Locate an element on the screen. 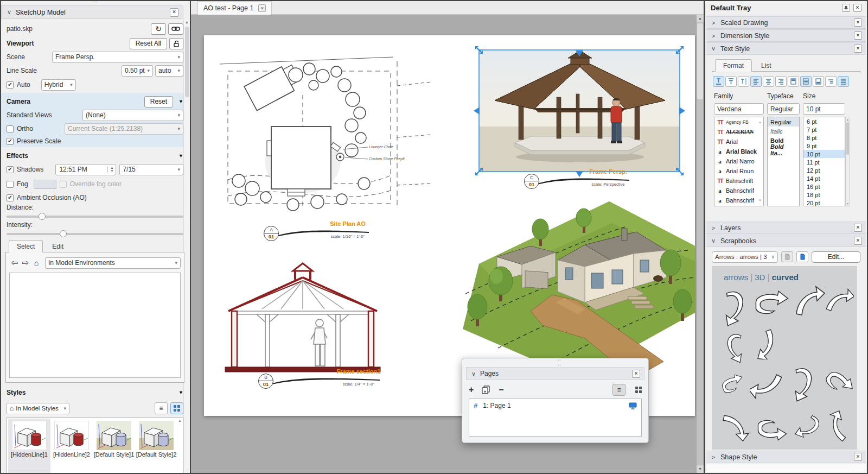 Image resolution: width=868 pixels, height=474 pixels. size-item: 7 pt is located at coordinates (824, 129).